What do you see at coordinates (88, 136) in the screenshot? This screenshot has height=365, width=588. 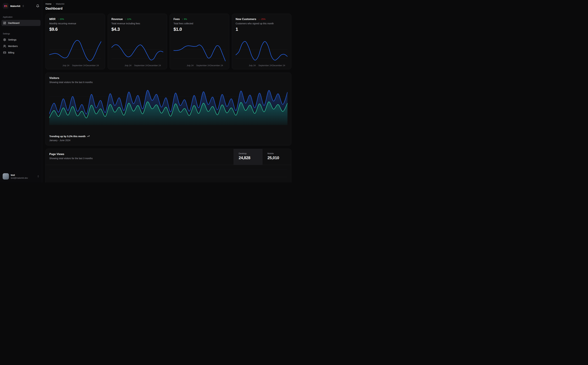 I see `trending-up-icon` at bounding box center [88, 136].